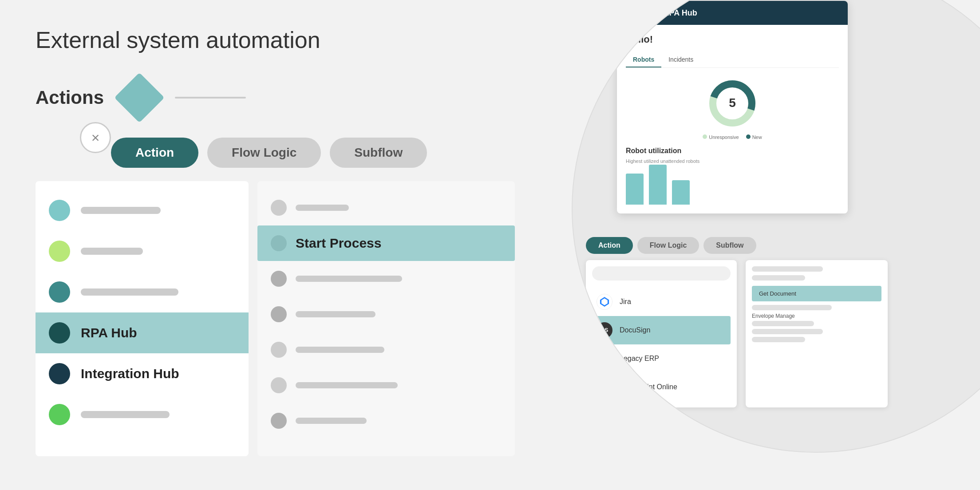 This screenshot has height=490, width=980. I want to click on line-connector, so click(210, 98).